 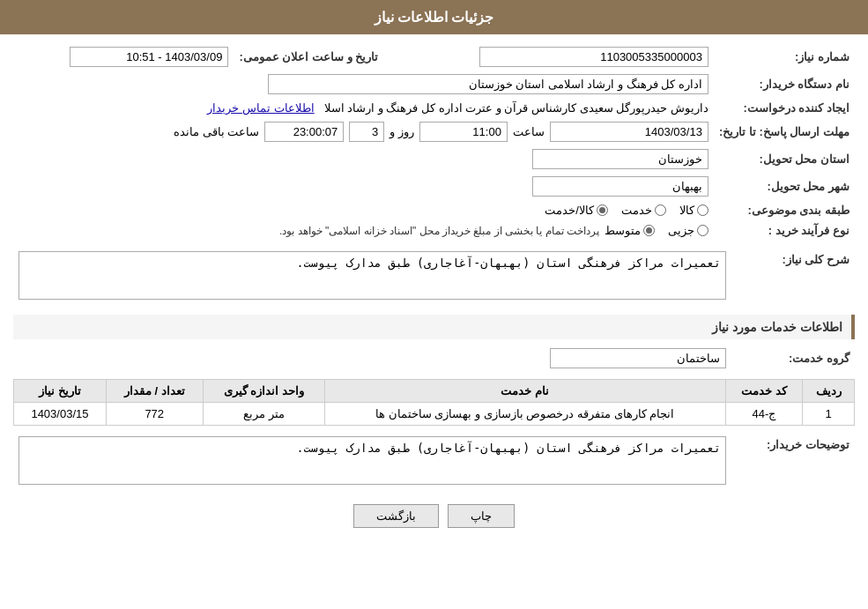 I want to click on radio-kala-khedmat-circle, so click(x=603, y=210).